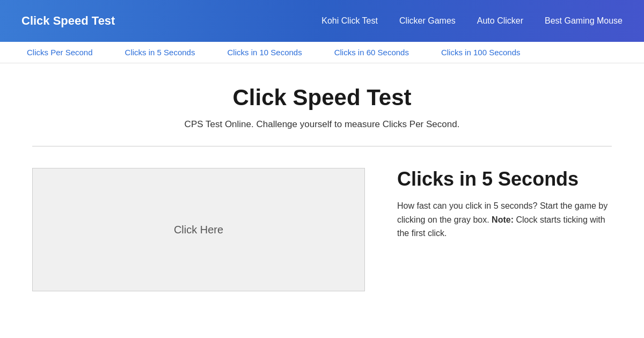 The height and width of the screenshot is (338, 644). I want to click on subnav-clicks-per-second: Clicks Per Second, so click(60, 53).